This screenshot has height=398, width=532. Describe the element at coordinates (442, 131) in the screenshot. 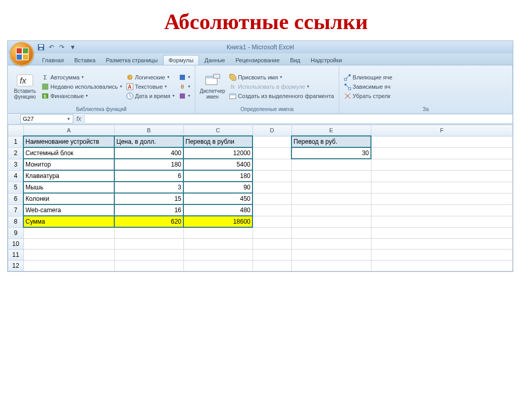

I see `col-F: F` at that location.